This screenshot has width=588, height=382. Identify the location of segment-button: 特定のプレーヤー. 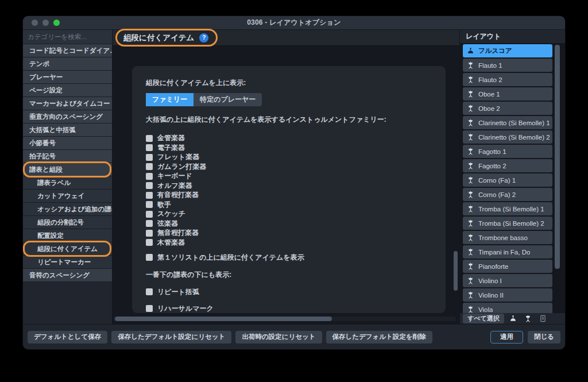
(227, 100).